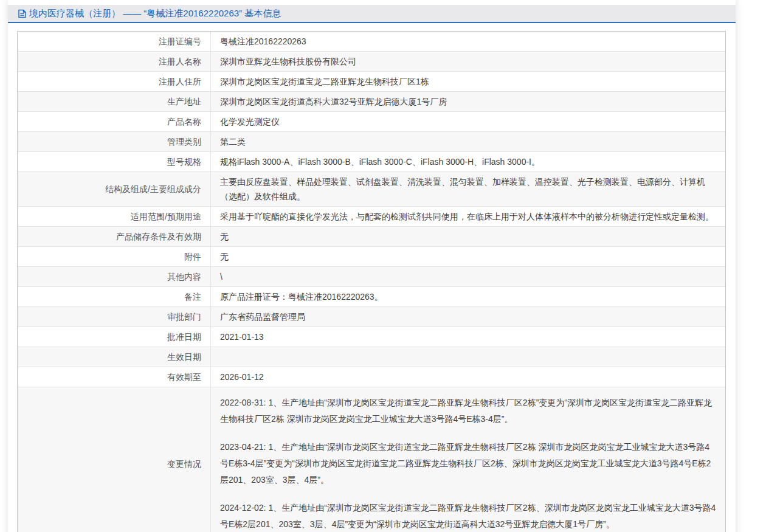 This screenshot has height=532, width=766. I want to click on table-row: 生产地址 深圳市龙岗区宝龙街道高科大道32号亚辉龙启德大厦1号厂房, so click(371, 102).